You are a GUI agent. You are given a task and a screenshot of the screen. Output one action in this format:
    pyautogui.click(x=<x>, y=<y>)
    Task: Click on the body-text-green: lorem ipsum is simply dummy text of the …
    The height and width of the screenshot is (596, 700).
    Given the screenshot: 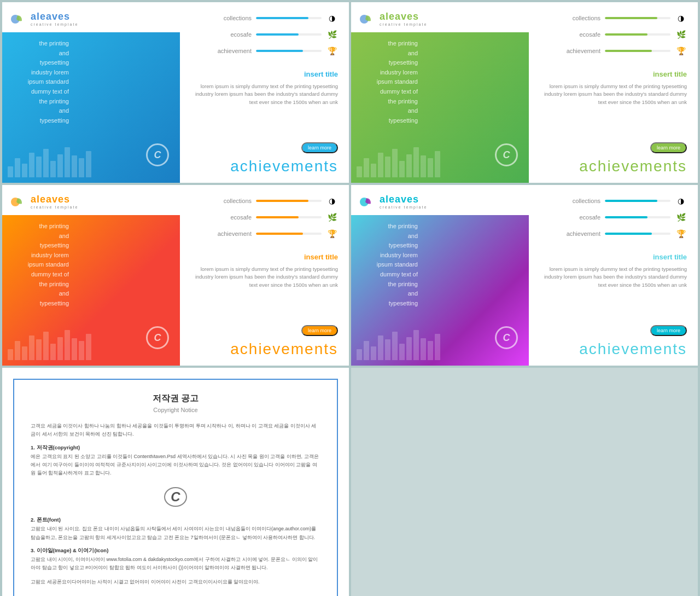 What is the action you would take?
    pyautogui.click(x=614, y=111)
    